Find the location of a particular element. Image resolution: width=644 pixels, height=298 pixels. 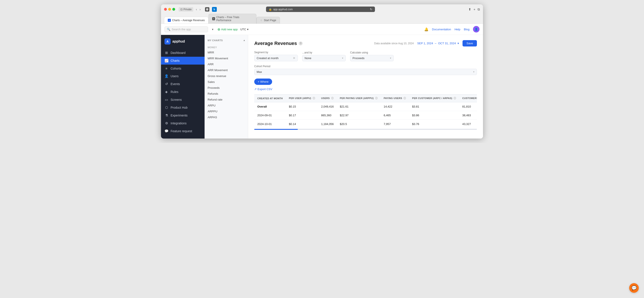

sidebar-item-product-hub: ⬡ Product Hub is located at coordinates (183, 108).